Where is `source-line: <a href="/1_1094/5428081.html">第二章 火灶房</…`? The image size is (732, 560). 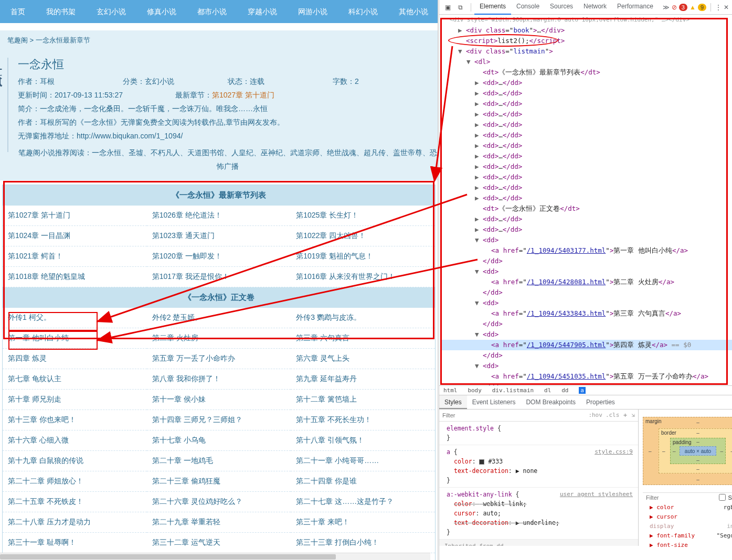 source-line: <a href="/1_1094/5428081.html">第二章 火灶房</… is located at coordinates (587, 282).